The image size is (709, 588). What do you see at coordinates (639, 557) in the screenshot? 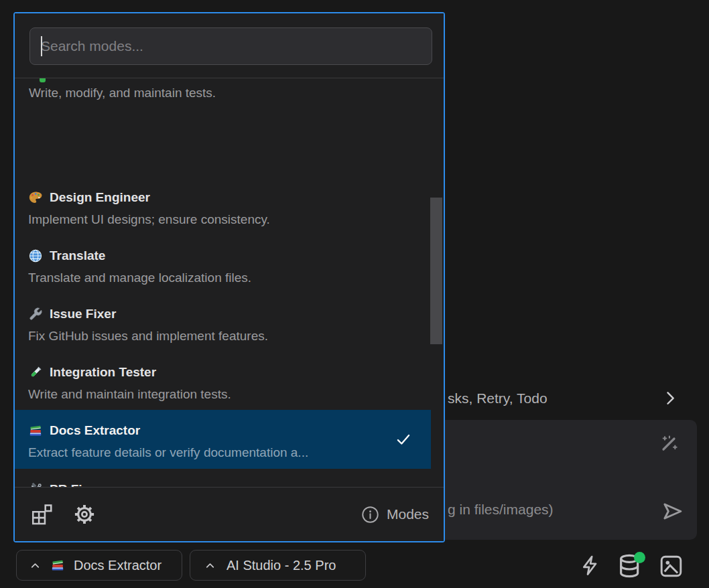
I see `online-status-badge` at bounding box center [639, 557].